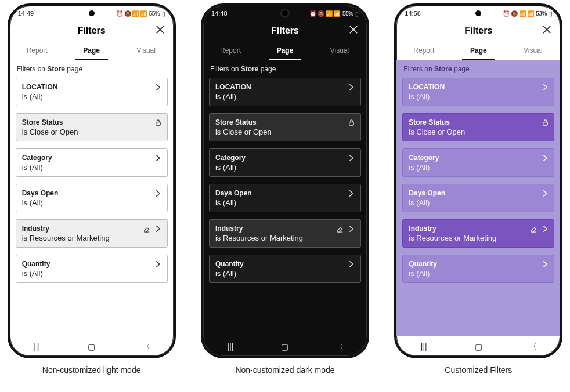 The image size is (570, 392). Describe the element at coordinates (219, 13) in the screenshot. I see `status-time: 14:48` at that location.